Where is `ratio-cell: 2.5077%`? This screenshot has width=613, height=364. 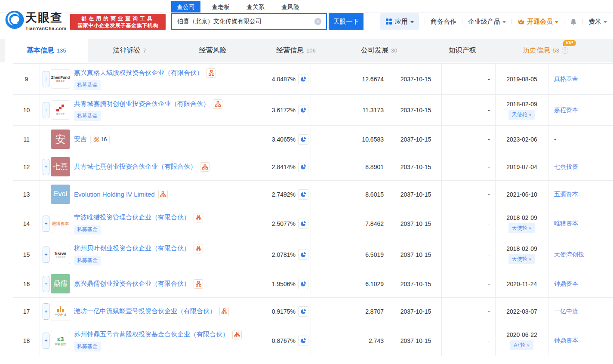
ratio-cell: 2.5077% is located at coordinates (285, 224).